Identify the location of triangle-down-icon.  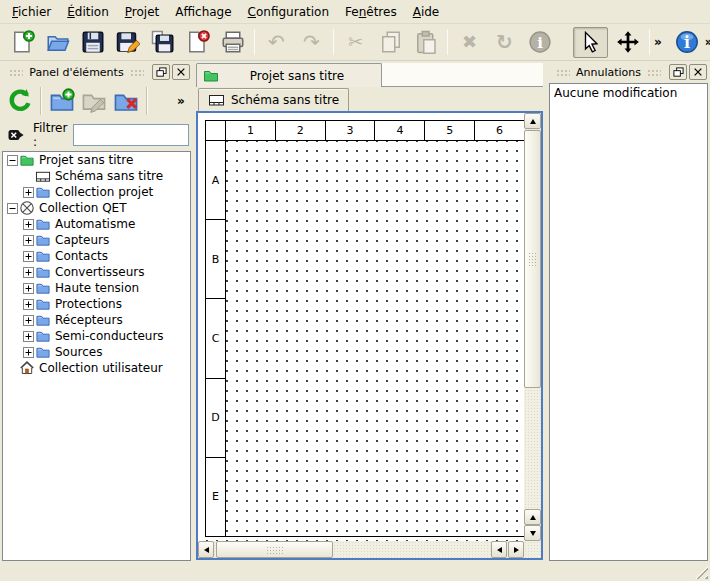
(533, 534).